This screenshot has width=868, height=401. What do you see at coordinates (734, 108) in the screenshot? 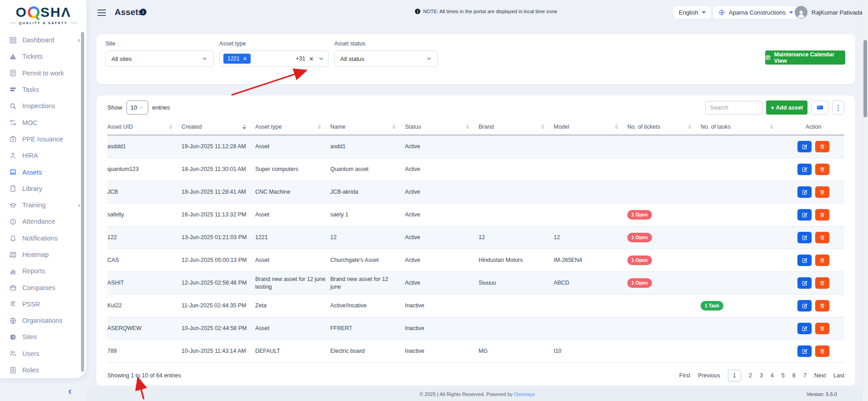
I see `search-input` at bounding box center [734, 108].